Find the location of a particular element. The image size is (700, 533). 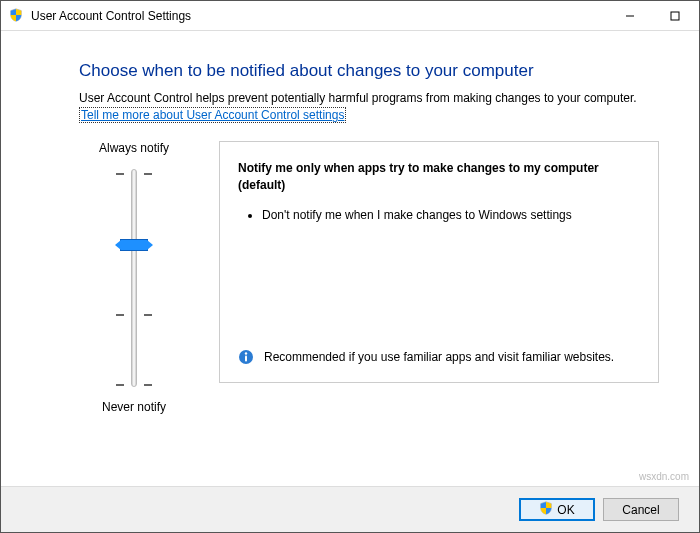

slider-track is located at coordinates (134, 278).